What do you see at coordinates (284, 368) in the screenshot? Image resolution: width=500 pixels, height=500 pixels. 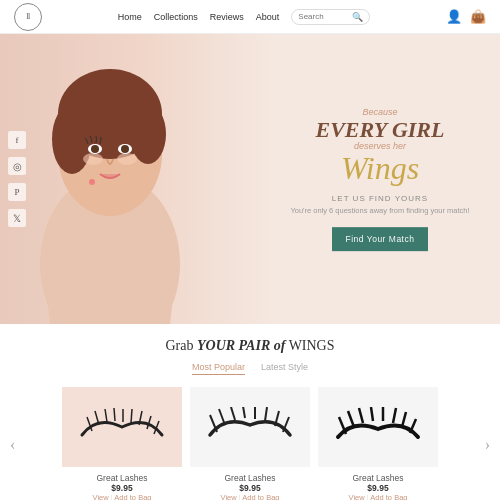 I see `tab-latest-style: Latest Style` at bounding box center [284, 368].